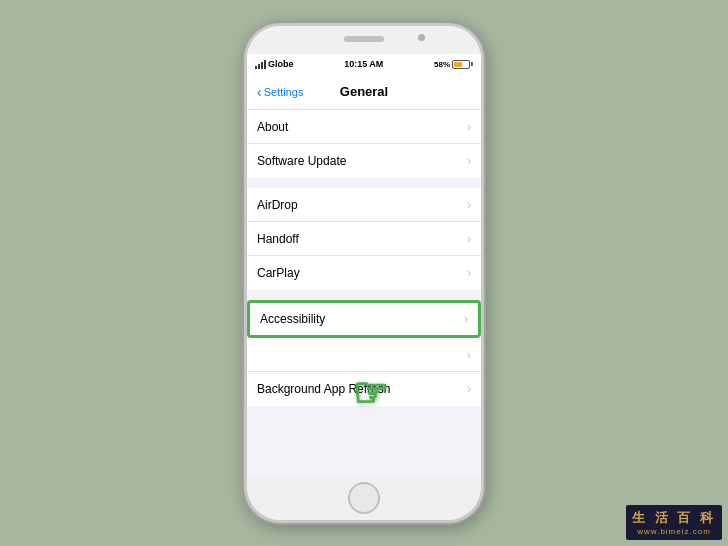 The width and height of the screenshot is (728, 546). I want to click on about-row: About ›, so click(364, 127).